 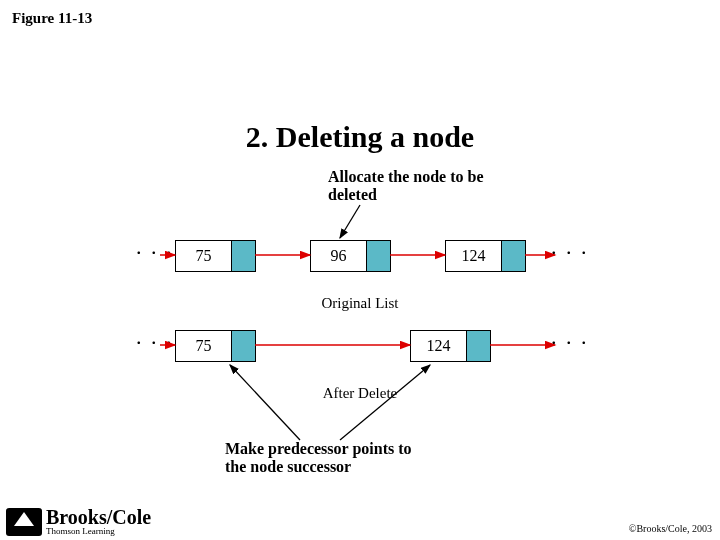 What do you see at coordinates (450, 346) in the screenshot?
I see `node-124-after: 124` at bounding box center [450, 346].